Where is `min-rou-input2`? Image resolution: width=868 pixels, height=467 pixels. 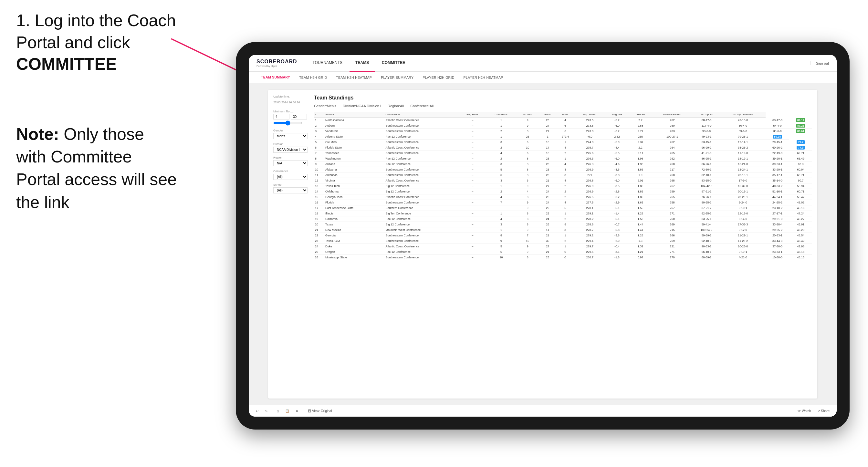 min-rou-input2 is located at coordinates (299, 117).